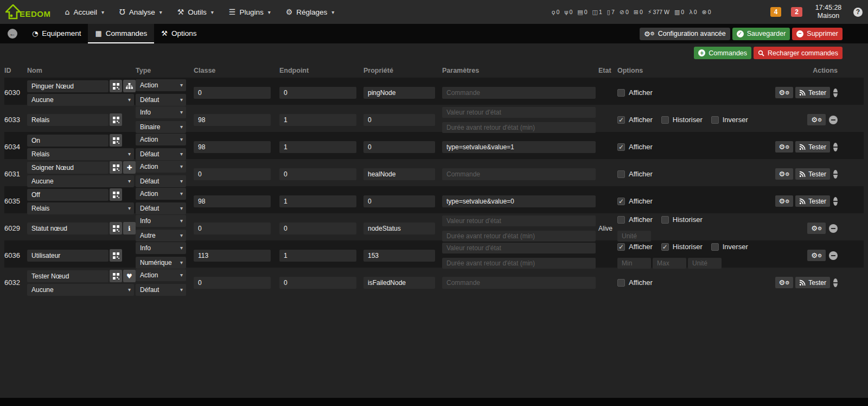 The image size is (868, 406). What do you see at coordinates (141, 12) in the screenshot?
I see `menu-analyse: ƱAnalyse▾` at bounding box center [141, 12].